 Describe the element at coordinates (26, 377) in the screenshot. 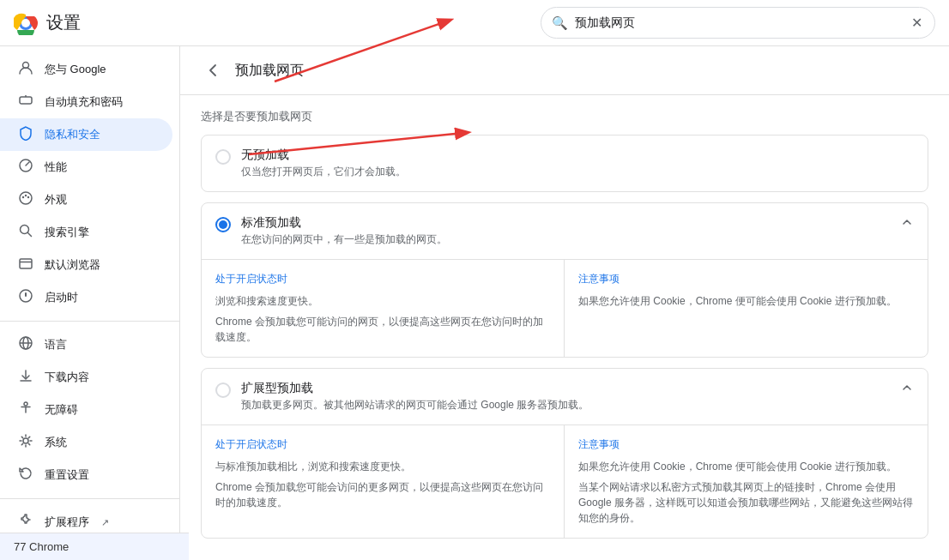

I see `download-icon` at that location.